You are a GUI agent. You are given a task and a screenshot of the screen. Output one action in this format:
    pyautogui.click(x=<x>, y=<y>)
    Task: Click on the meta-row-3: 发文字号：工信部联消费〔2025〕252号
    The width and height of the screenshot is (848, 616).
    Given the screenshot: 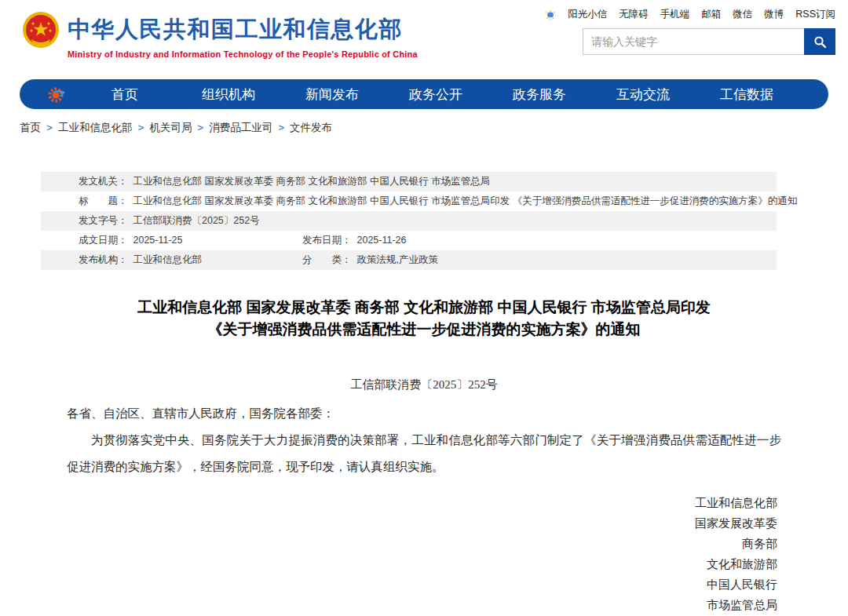 What is the action you would take?
    pyautogui.click(x=408, y=221)
    